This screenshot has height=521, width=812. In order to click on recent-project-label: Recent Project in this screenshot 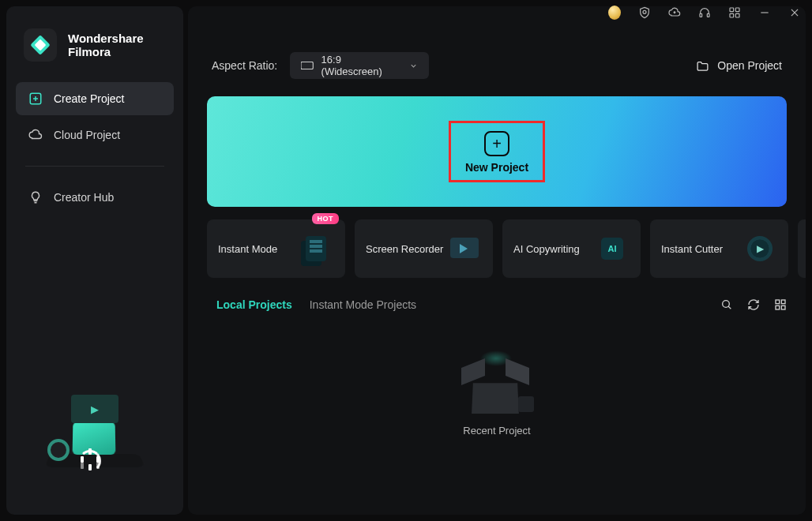, I will do `click(496, 431)`.